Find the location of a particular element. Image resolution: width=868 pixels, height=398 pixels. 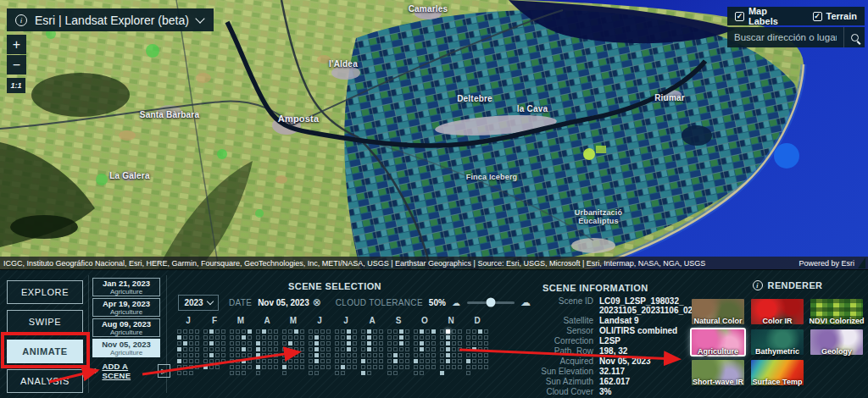

renderer-geology: Geology is located at coordinates (837, 342).